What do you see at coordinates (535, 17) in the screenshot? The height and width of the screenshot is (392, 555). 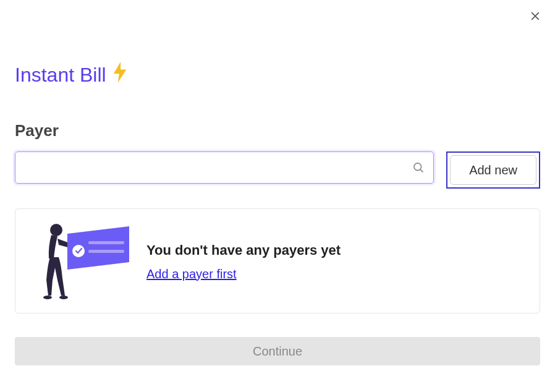 I see `close-icon` at bounding box center [535, 17].